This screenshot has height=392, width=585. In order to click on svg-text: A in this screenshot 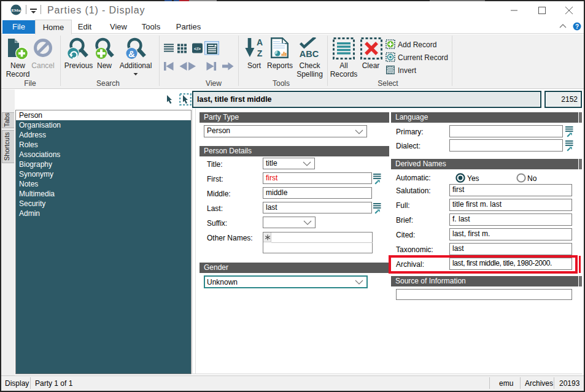, I will do `click(260, 42)`.